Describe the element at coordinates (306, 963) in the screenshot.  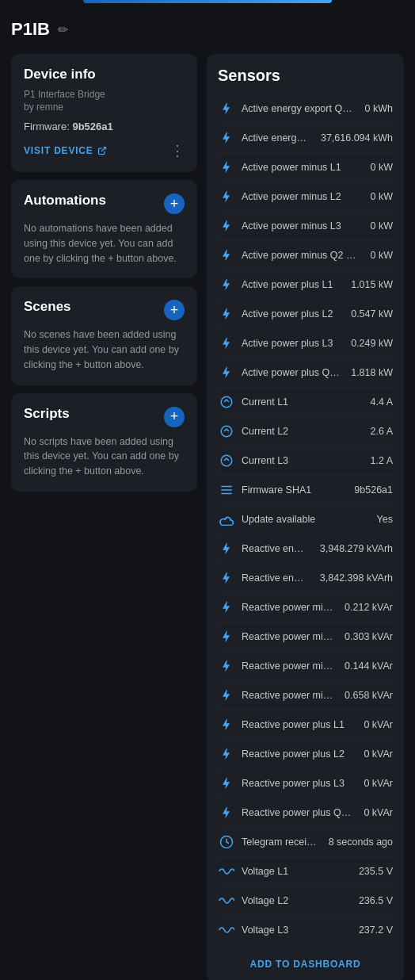
I see `add-to-dashboard-button: ADD TO DASHBOARD` at that location.